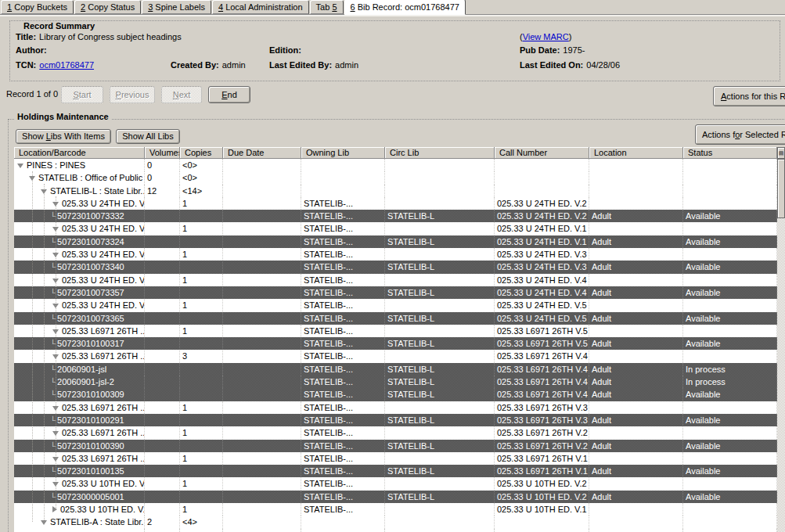  Describe the element at coordinates (405, 8) in the screenshot. I see `tab-6: 6 Bib Record: ocm01768477` at that location.